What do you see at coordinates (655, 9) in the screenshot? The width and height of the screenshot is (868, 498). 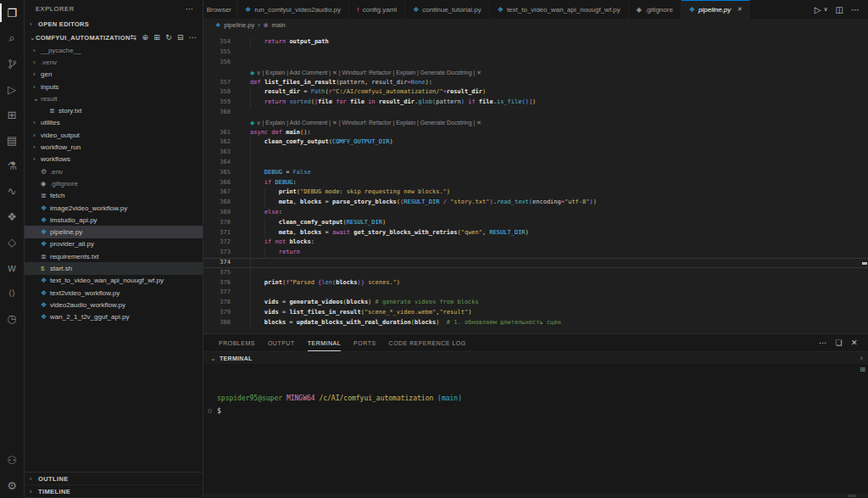 I see `tab--gitignore: ◆.gitignore` at bounding box center [655, 9].